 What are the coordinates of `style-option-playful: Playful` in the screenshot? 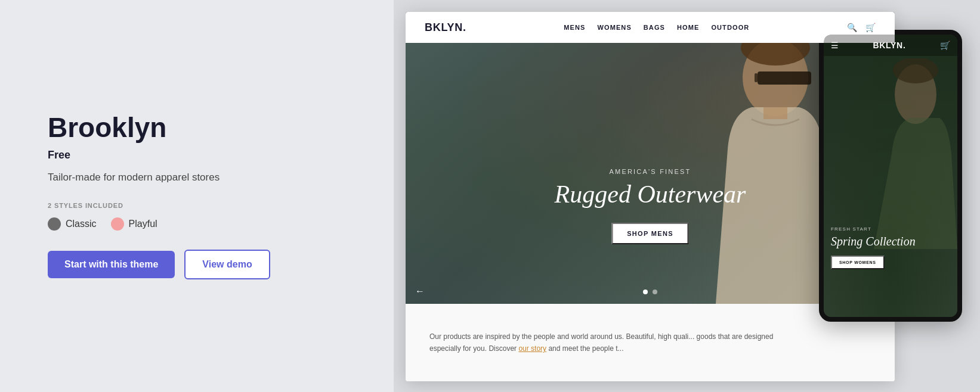 It's located at (134, 224).